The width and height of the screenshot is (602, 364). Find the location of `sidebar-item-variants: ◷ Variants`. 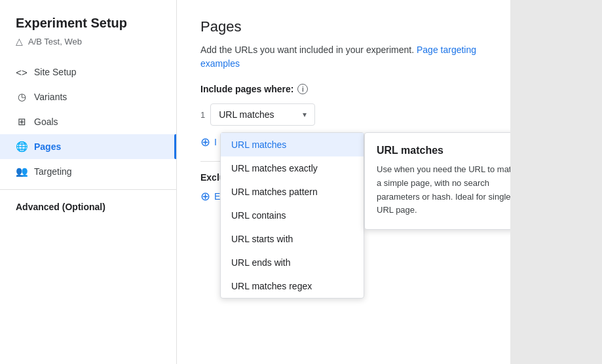

sidebar-item-variants: ◷ Variants is located at coordinates (88, 97).